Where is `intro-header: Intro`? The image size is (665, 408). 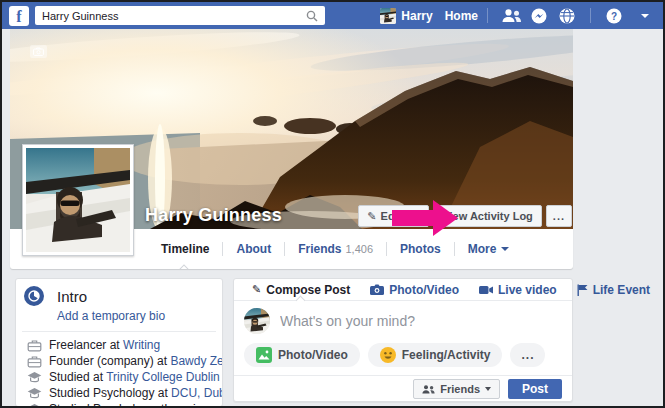 intro-header: Intro is located at coordinates (119, 292).